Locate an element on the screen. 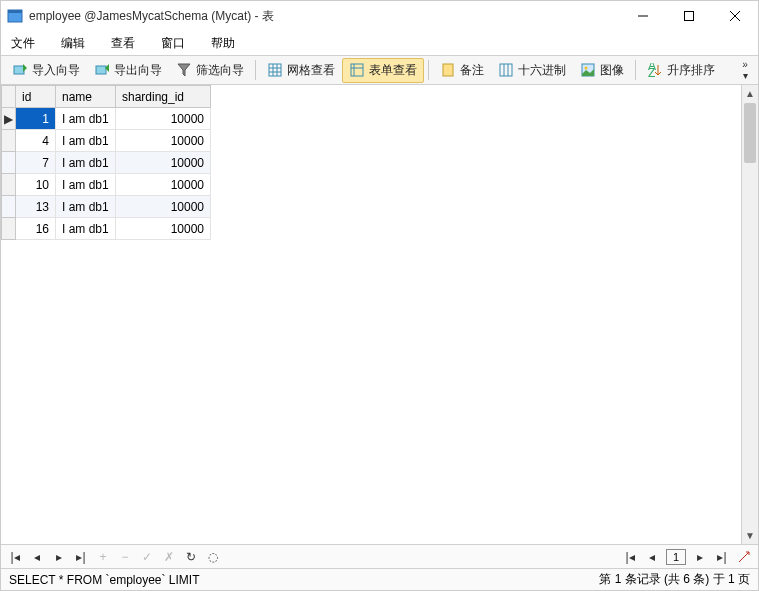 This screenshot has height=591, width=759. memo-icon is located at coordinates (448, 70).